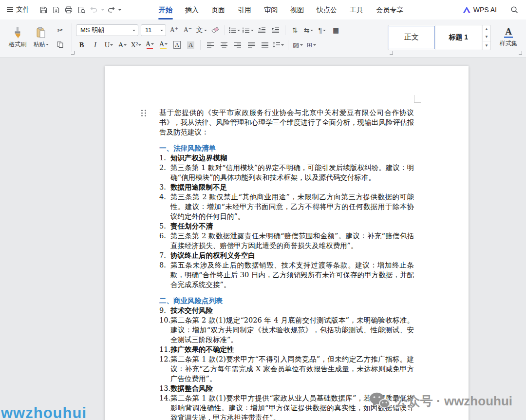 The width and height of the screenshot is (526, 420). Describe the element at coordinates (292, 158) in the screenshot. I see `list-item-text: 知识产权边界模糊` at that location.